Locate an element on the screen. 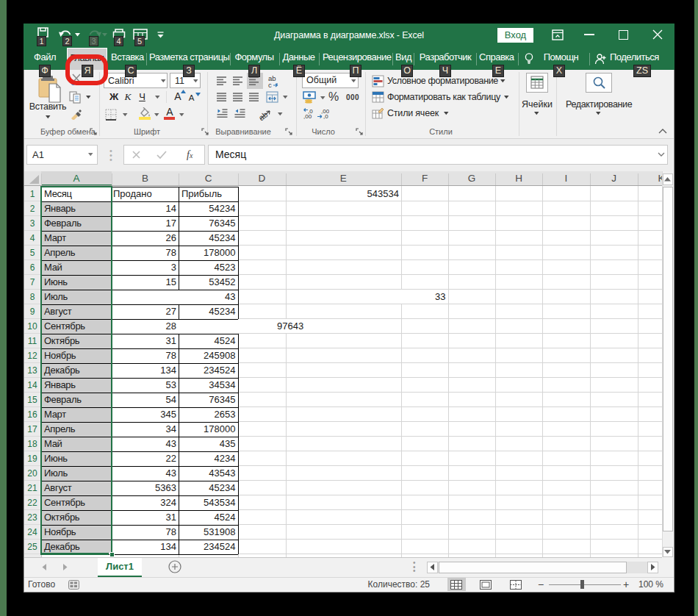  svg-text: c is located at coordinates (270, 85).